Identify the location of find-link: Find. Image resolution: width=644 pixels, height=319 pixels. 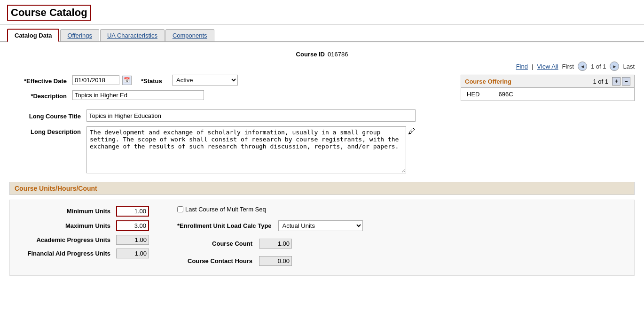
(522, 67).